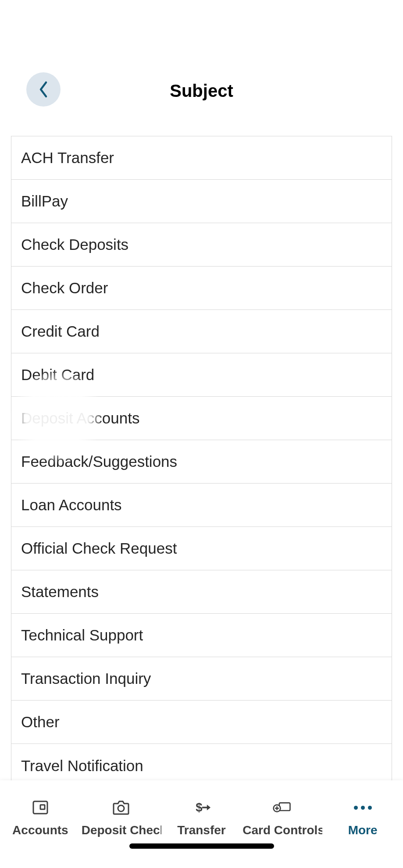 Image resolution: width=403 pixels, height=868 pixels. Describe the element at coordinates (202, 549) in the screenshot. I see `list-item: Official Check Request` at that location.